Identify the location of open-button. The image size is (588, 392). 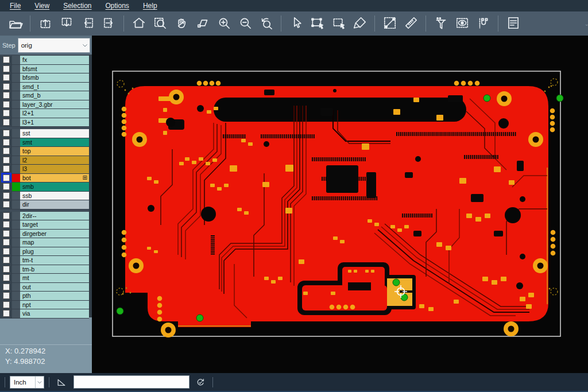
(16, 24).